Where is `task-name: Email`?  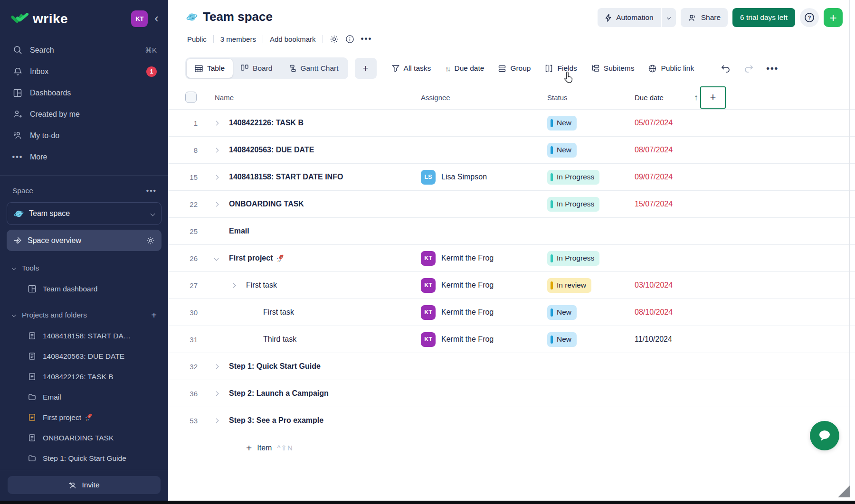 task-name: Email is located at coordinates (239, 231).